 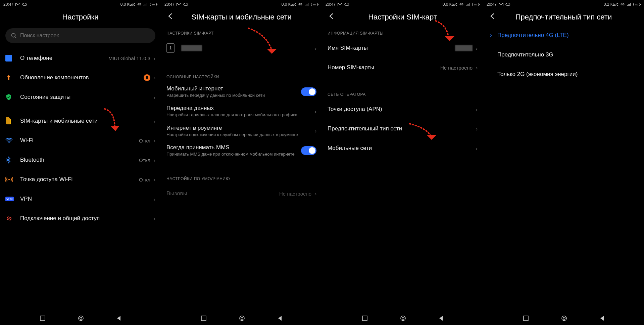 I want to click on row-sharing: Подключение и общий доступ ›, so click(x=81, y=218).